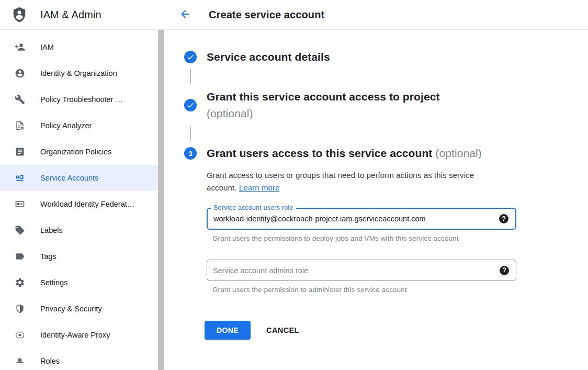 This screenshot has width=588, height=370. I want to click on sidebar-item-policy-analyzer: Policy Analyzer, so click(80, 126).